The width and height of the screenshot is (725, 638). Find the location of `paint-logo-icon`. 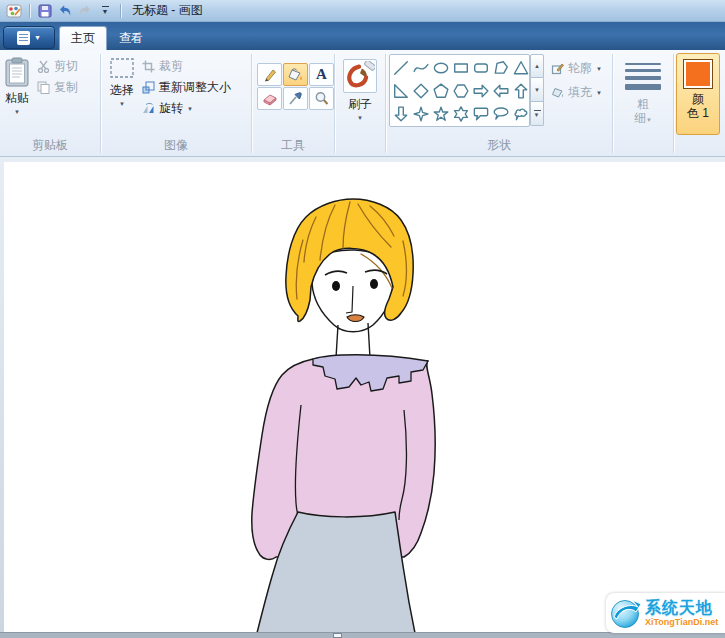

paint-logo-icon is located at coordinates (14, 11).